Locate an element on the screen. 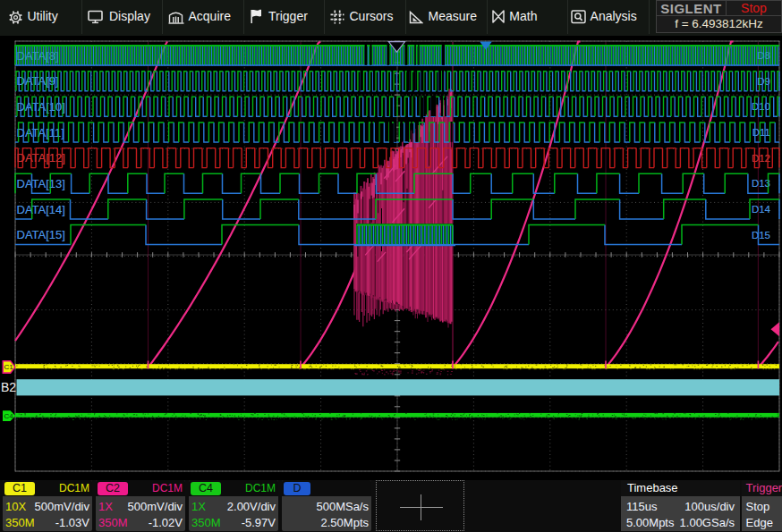  svg-text: DATA[11] is located at coordinates (41, 132).